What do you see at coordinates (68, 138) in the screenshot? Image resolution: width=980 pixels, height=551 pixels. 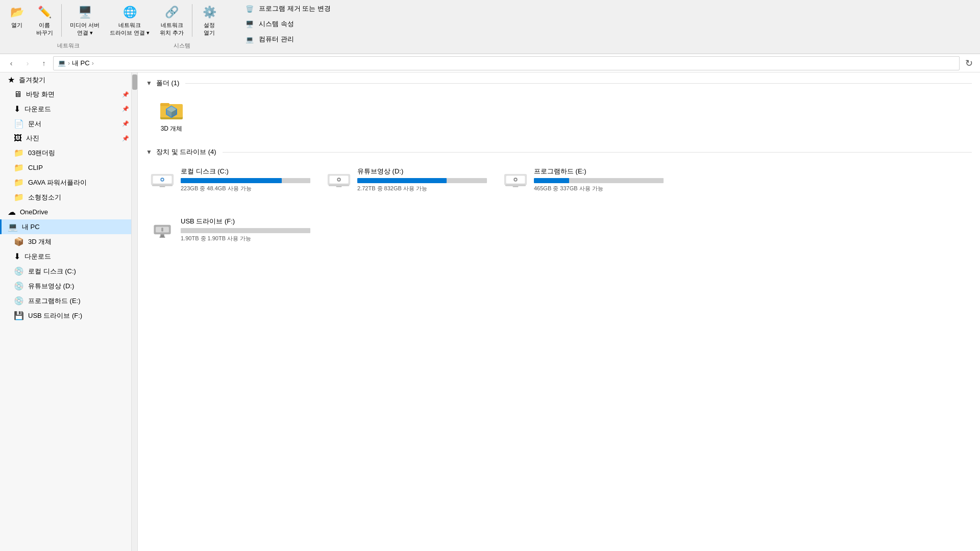 I see `sidebar-item-pictures: 🖼 사진 📌` at bounding box center [68, 138].